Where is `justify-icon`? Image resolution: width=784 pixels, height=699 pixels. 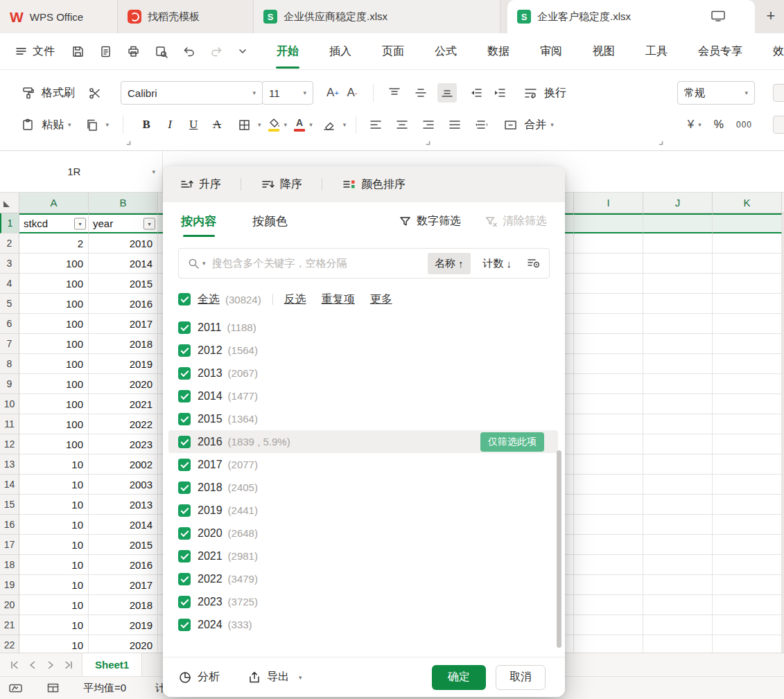 justify-icon is located at coordinates (455, 125).